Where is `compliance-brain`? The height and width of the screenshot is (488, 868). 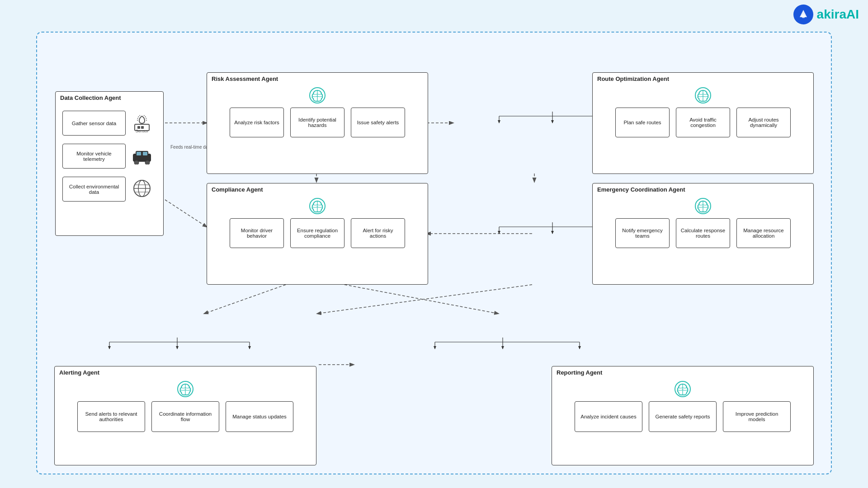
compliance-brain is located at coordinates (317, 206).